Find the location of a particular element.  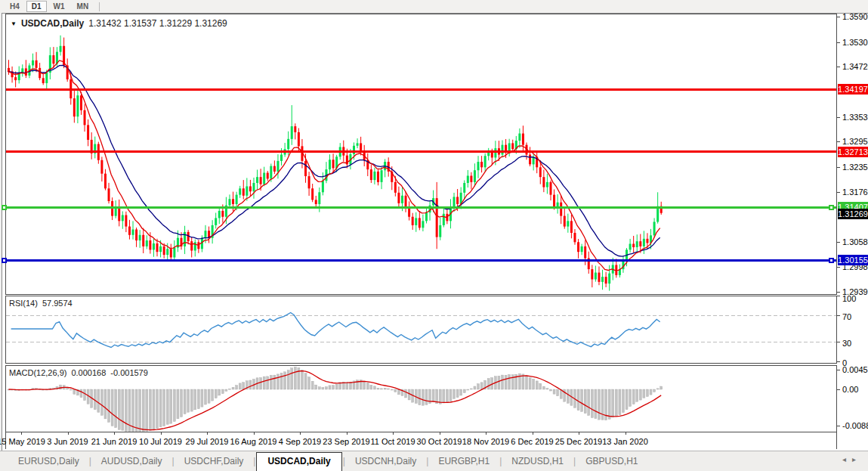

price-line-box: 1.34197 is located at coordinates (853, 89).